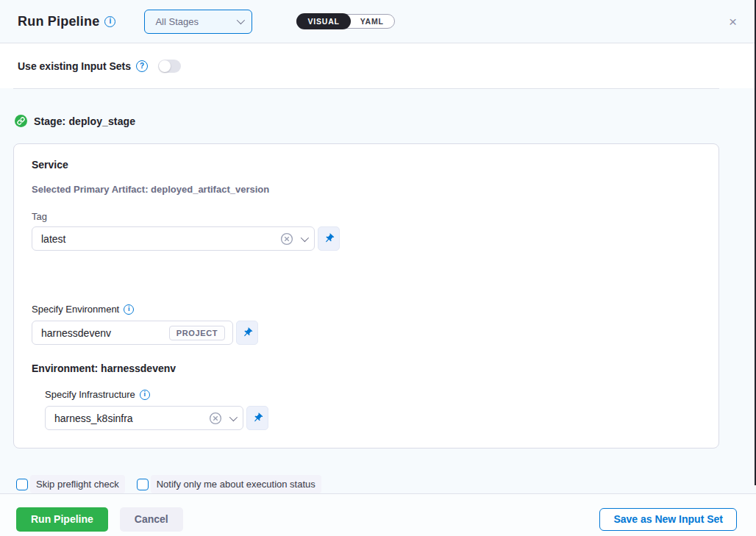 This screenshot has width=756, height=536. What do you see at coordinates (236, 484) in the screenshot?
I see `notify-only-me-label: Notify only me about execution status` at bounding box center [236, 484].